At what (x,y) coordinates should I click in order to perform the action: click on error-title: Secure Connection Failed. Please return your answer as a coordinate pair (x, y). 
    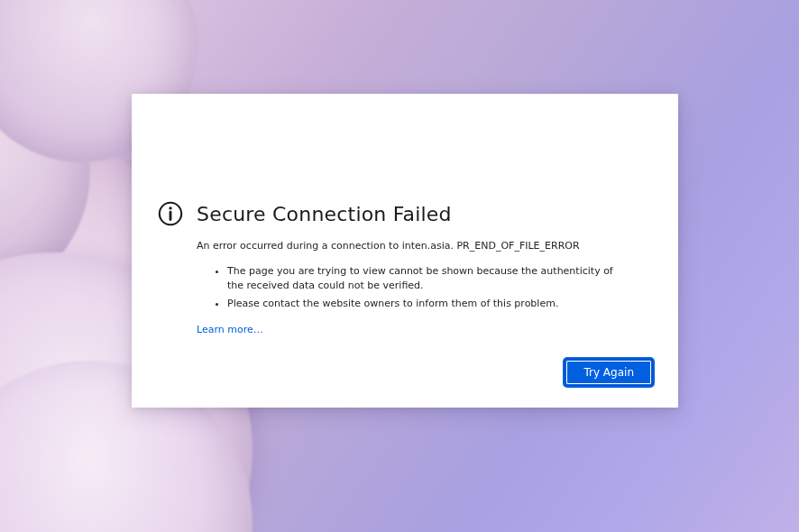
    Looking at the image, I should click on (325, 215).